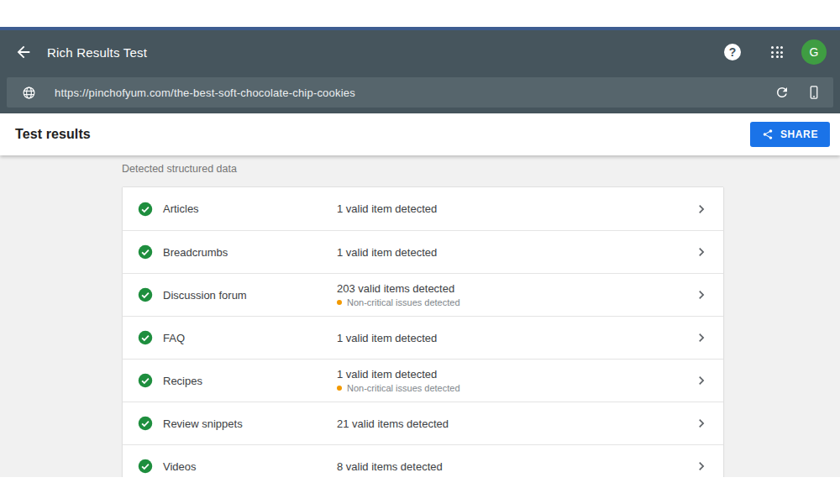 The width and height of the screenshot is (840, 504). I want to click on row-label: FAQ, so click(250, 338).